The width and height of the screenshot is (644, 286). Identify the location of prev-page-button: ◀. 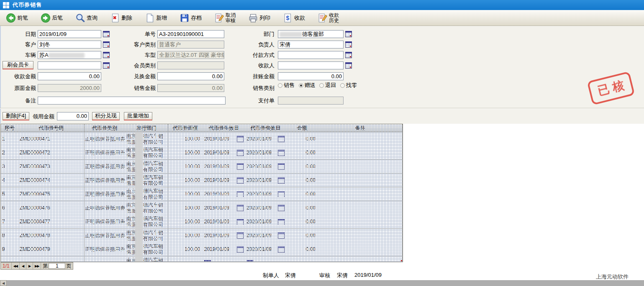
(23, 266).